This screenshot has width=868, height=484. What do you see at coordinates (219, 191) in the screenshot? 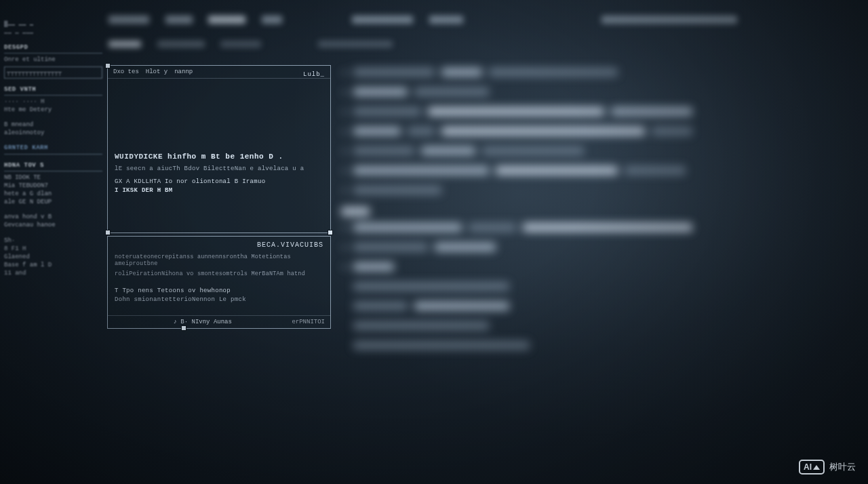
I see `panel-line: I IKSK DER H BM` at bounding box center [219, 191].